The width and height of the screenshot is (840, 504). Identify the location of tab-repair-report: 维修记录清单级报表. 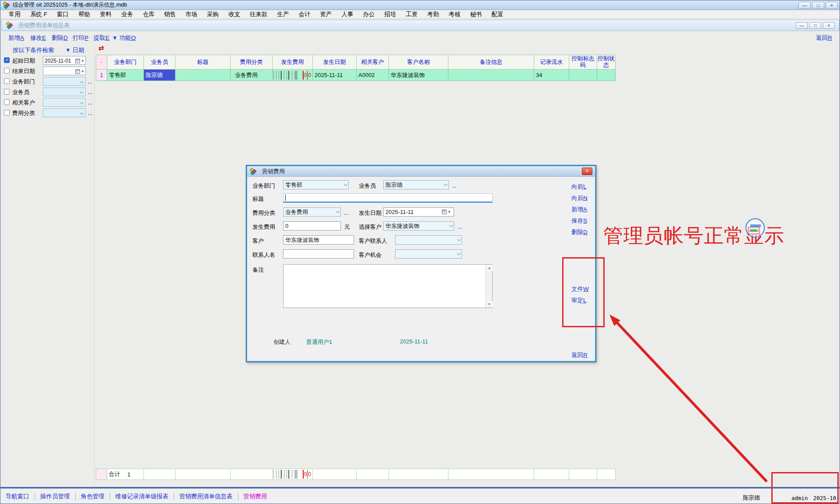
(142, 497).